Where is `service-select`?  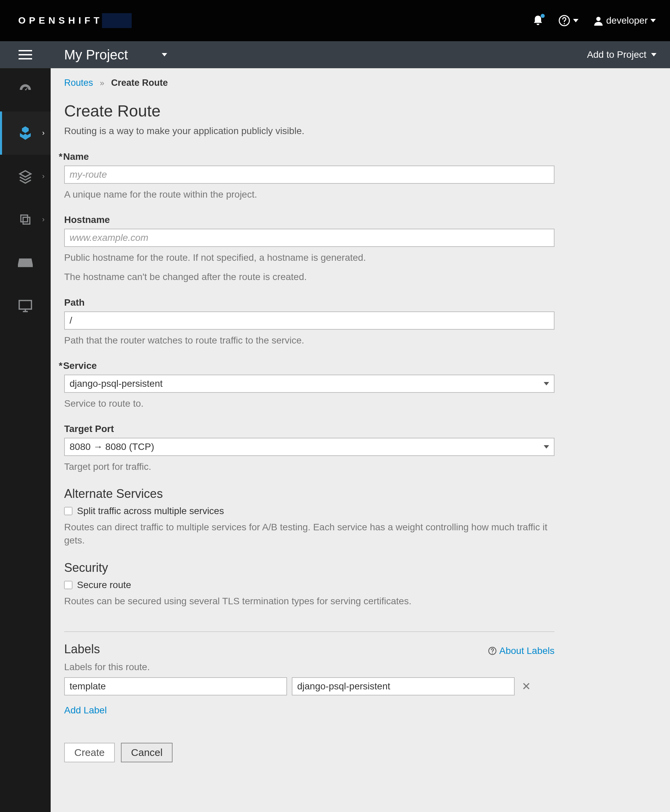
service-select is located at coordinates (310, 384).